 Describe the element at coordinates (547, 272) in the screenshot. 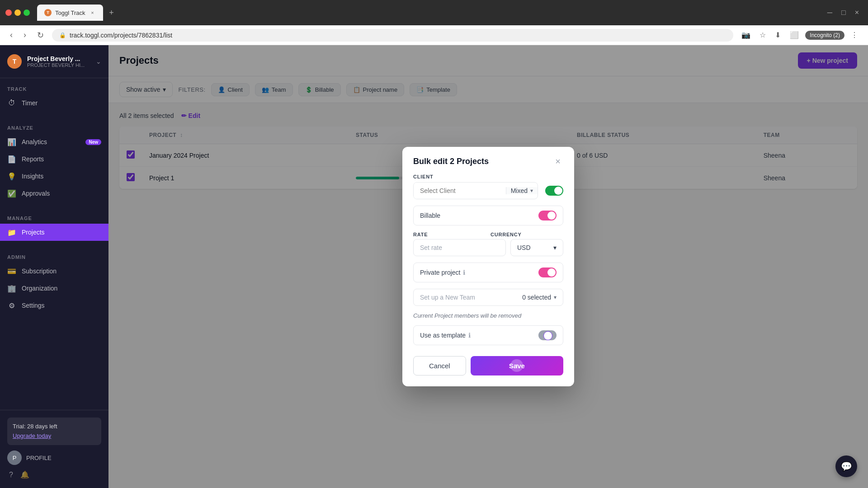

I see `private-toggle` at that location.